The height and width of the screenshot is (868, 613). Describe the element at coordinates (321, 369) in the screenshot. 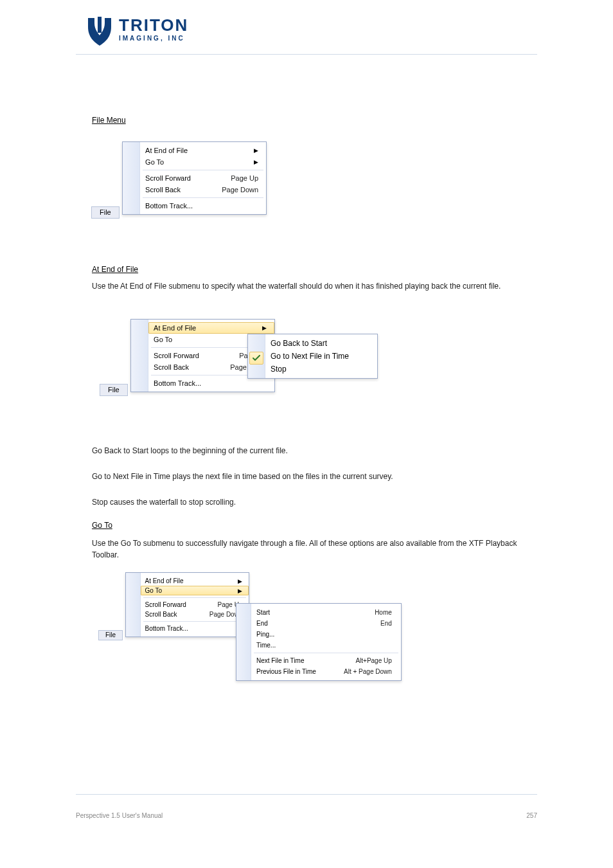

I see `submenu-item-stop: Stop` at that location.